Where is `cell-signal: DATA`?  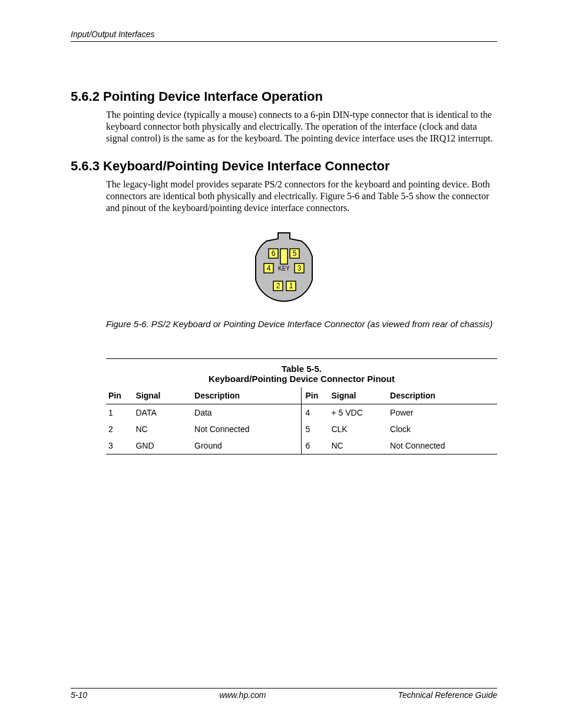
cell-signal: DATA is located at coordinates (163, 413).